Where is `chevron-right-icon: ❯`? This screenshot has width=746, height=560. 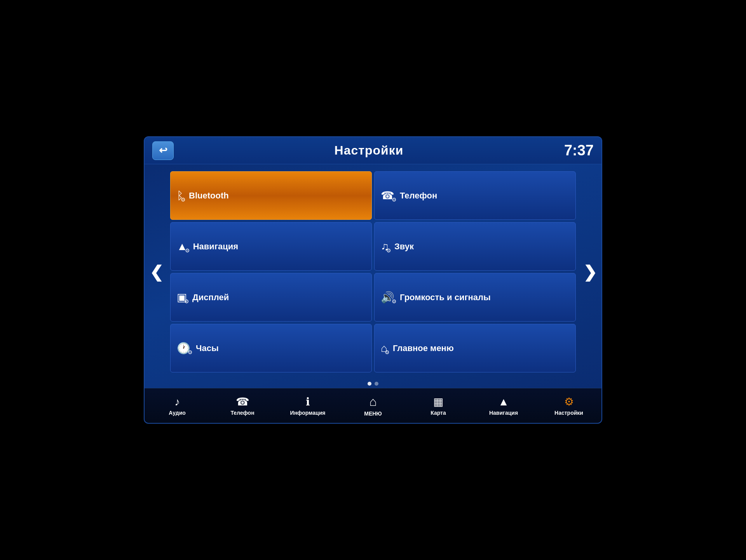
chevron-right-icon: ❯ is located at coordinates (590, 272).